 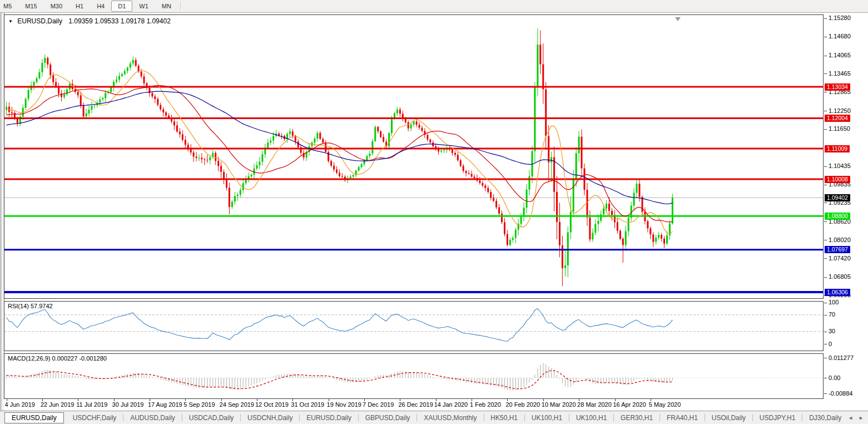 What do you see at coordinates (9, 6) in the screenshot?
I see `timeframe-button-m5: M5` at bounding box center [9, 6].